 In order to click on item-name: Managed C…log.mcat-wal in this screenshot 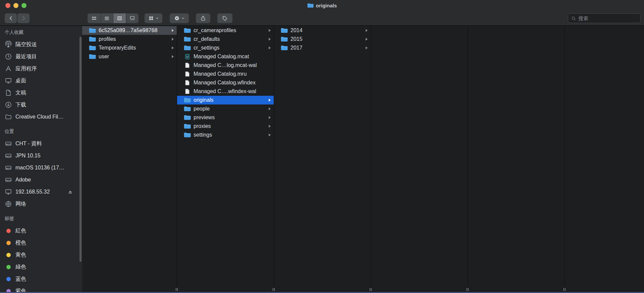, I will do `click(232, 65)`.